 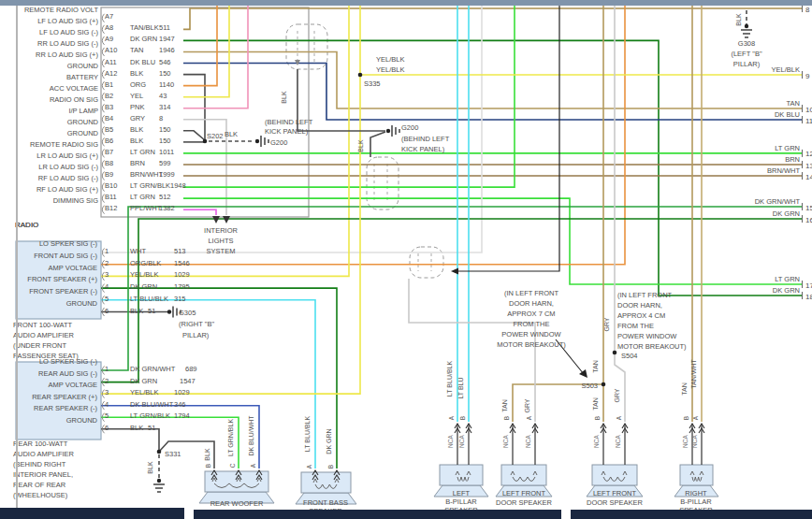 What do you see at coordinates (109, 151) in the screenshot?
I see `radio-pin-id-B7: B7` at bounding box center [109, 151].